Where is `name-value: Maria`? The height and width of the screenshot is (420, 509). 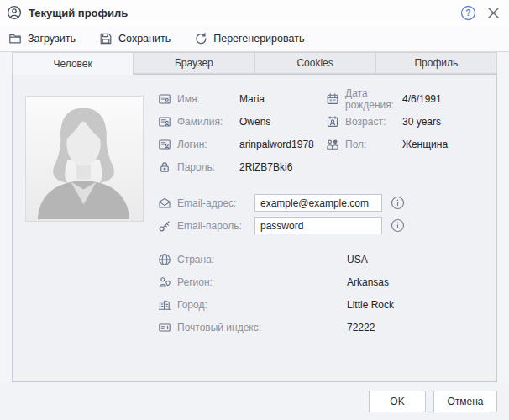
name-value: Maria is located at coordinates (252, 99).